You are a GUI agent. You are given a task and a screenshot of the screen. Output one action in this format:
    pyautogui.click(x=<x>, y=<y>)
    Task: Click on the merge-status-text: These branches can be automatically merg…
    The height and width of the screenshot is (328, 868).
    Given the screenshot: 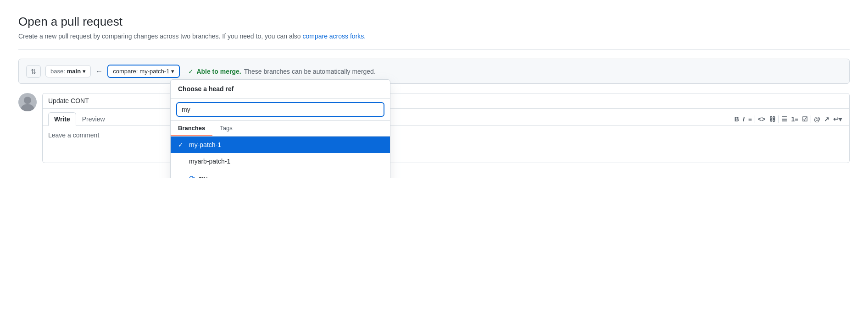 What is the action you would take?
    pyautogui.click(x=310, y=71)
    